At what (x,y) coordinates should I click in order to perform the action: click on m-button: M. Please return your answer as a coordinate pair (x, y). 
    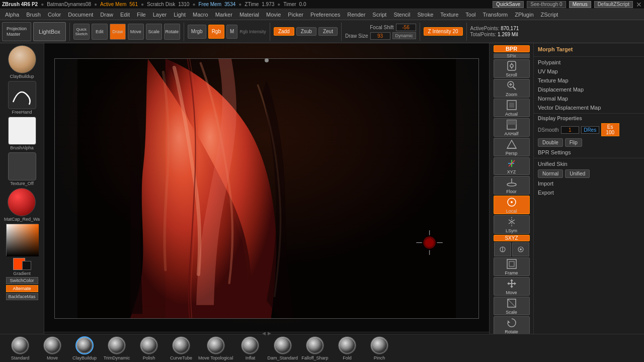
    Looking at the image, I should click on (232, 32).